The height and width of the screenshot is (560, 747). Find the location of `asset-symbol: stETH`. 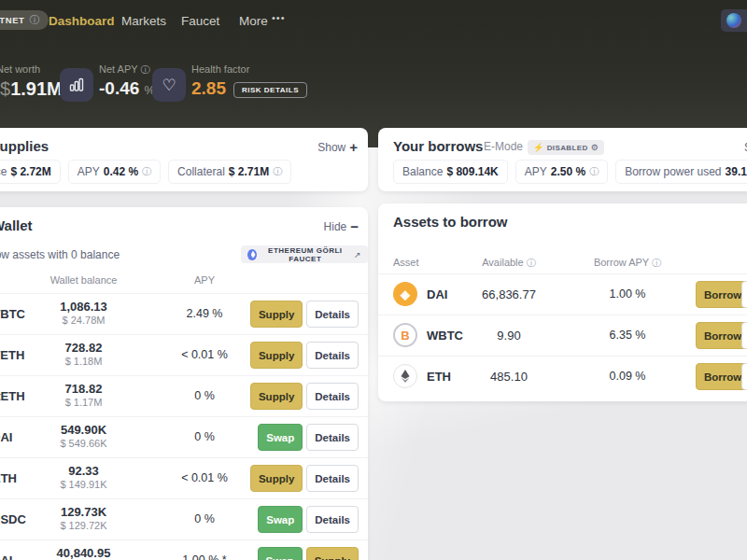

asset-symbol: stETH is located at coordinates (13, 396).